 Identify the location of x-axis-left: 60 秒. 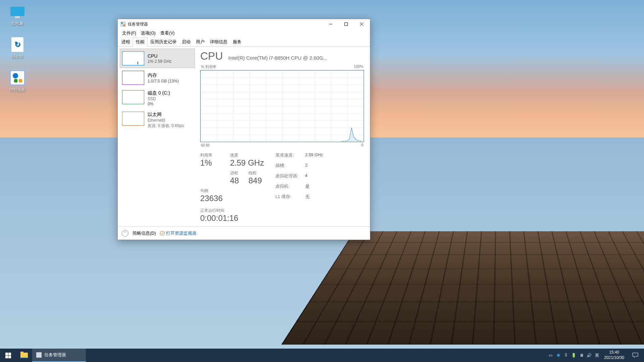
(205, 145).